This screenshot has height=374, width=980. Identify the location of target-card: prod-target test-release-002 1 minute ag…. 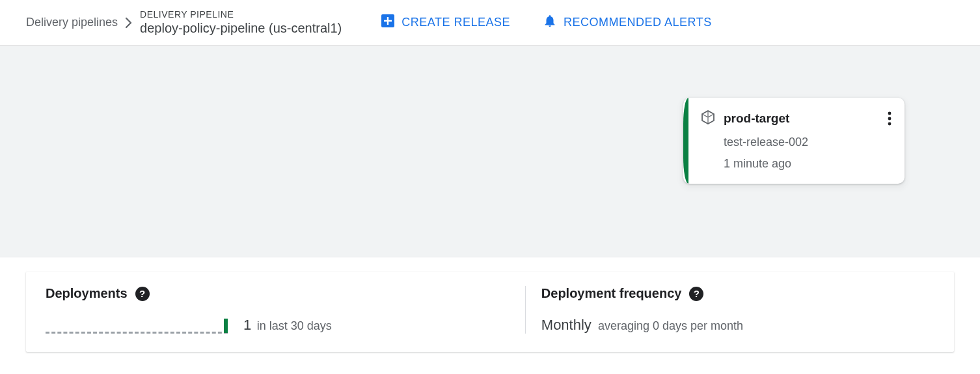
(794, 141).